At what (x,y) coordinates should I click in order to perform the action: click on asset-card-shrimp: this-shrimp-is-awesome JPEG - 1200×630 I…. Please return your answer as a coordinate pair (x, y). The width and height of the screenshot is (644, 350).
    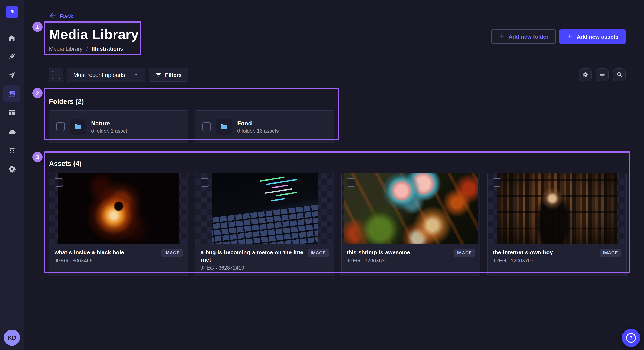
    Looking at the image, I should click on (411, 224).